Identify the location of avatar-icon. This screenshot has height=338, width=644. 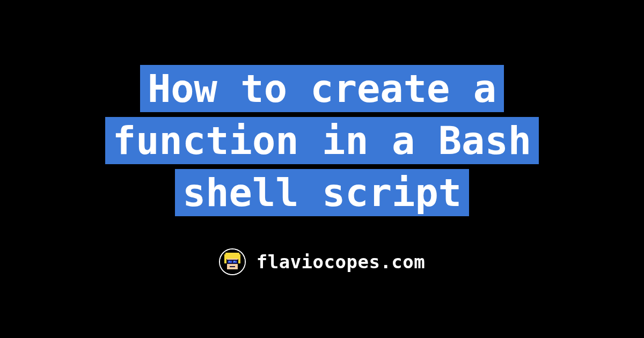
(232, 262).